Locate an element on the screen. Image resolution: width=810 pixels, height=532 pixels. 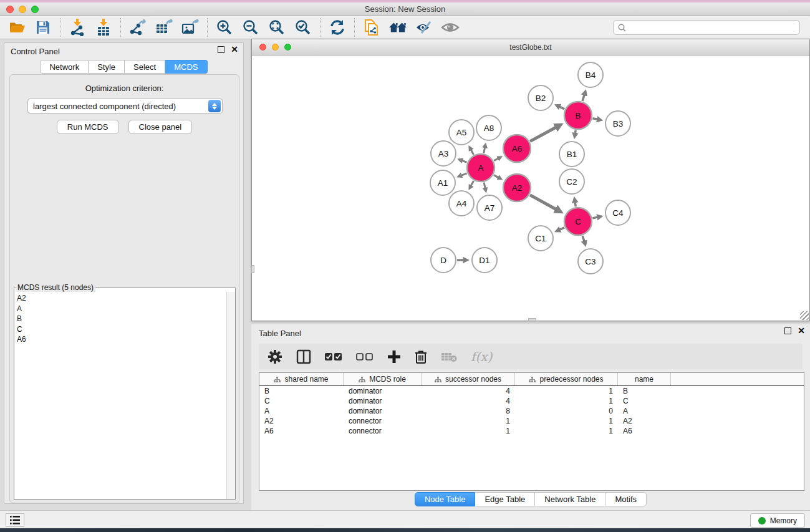
edge-A-A4 is located at coordinates (472, 183).